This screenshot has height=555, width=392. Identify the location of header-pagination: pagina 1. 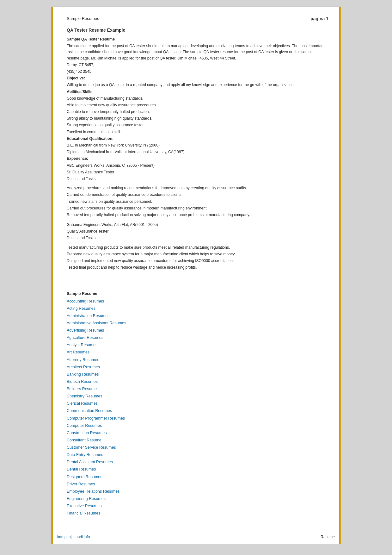
(319, 19).